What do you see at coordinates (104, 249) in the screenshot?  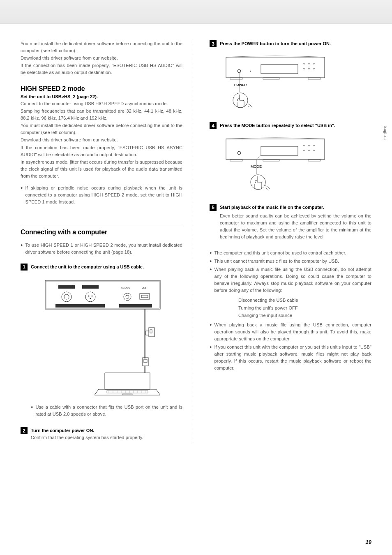 I see `connect-note-text: To use HIGH SPEED 1 or HIGH SPEED 2 mode…` at bounding box center [104, 249].